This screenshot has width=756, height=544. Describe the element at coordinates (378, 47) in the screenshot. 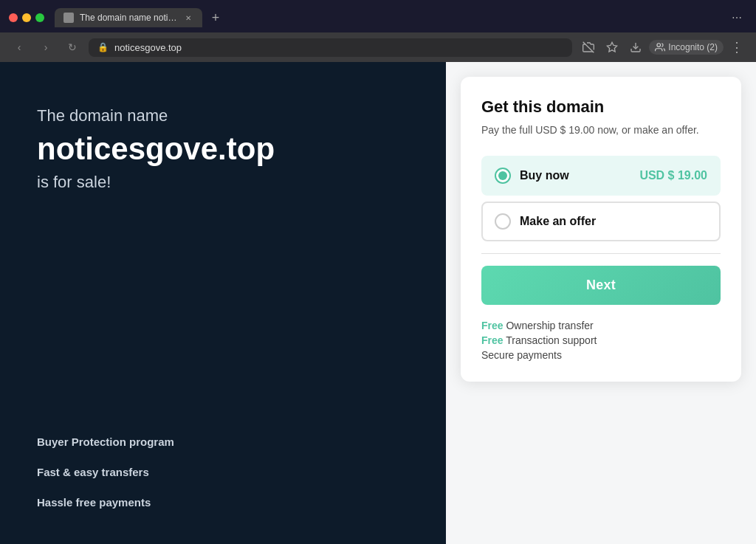

I see `browser-toolbar: ‹ › ↻ 🔒 noticesgove.top` at that location.